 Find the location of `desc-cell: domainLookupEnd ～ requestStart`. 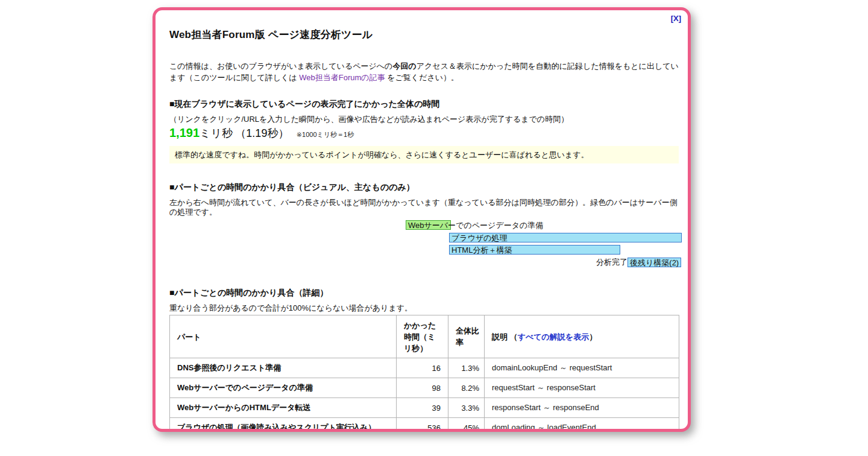

desc-cell: domainLookupEnd ～ requestStart is located at coordinates (582, 368).